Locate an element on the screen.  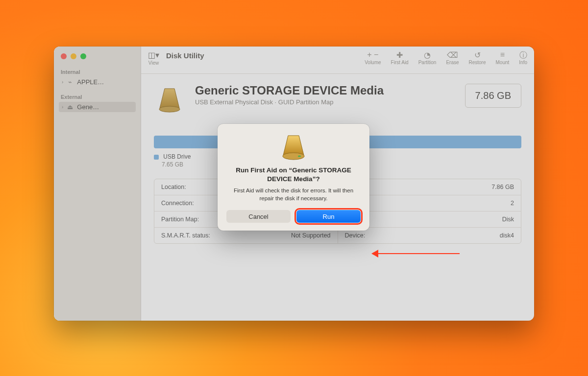
toolbar-label: Info is located at coordinates (523, 63).